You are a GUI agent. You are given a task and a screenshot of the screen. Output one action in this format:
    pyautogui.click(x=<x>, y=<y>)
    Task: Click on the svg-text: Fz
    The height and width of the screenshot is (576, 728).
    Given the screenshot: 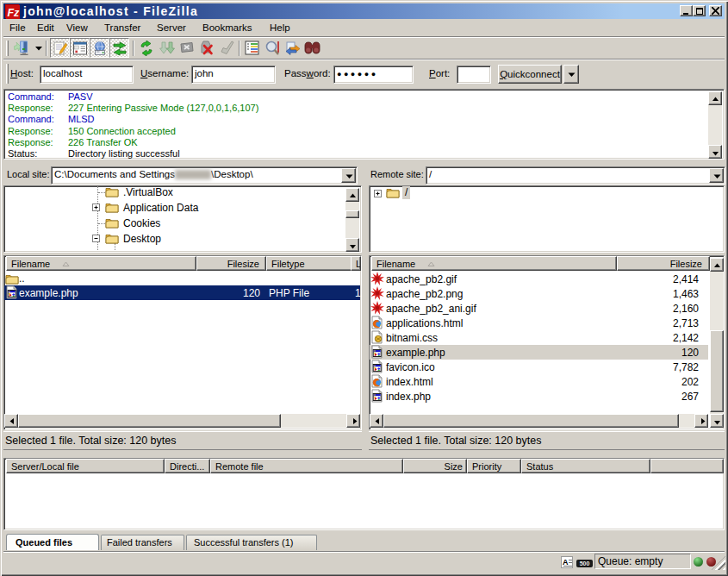 What is the action you would take?
    pyautogui.click(x=14, y=13)
    